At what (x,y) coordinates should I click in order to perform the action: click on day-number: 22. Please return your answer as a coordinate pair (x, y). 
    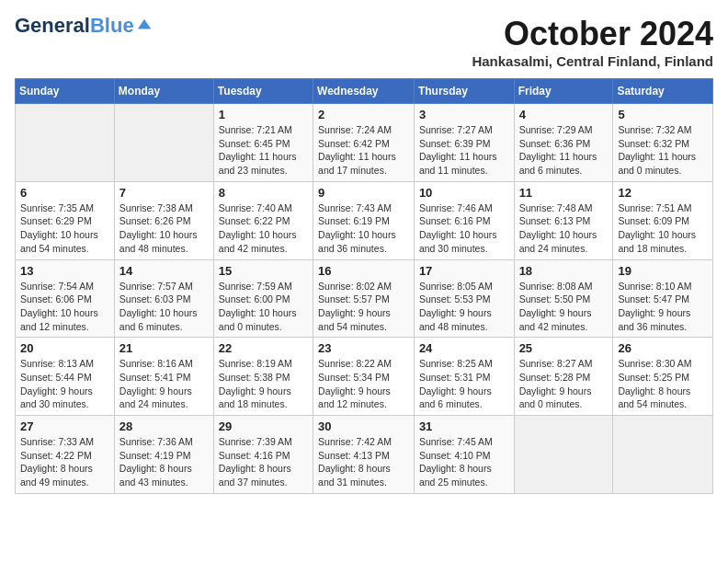
    Looking at the image, I should click on (263, 348).